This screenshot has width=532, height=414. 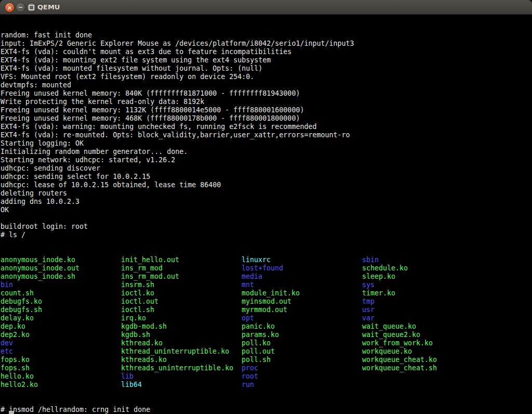 What do you see at coordinates (368, 302) in the screenshot?
I see `ls-entry: tmp` at bounding box center [368, 302].